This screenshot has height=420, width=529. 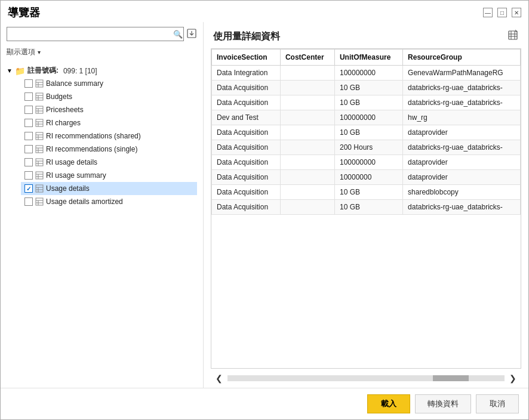 I want to click on table-icon-usage-details, so click(x=39, y=189).